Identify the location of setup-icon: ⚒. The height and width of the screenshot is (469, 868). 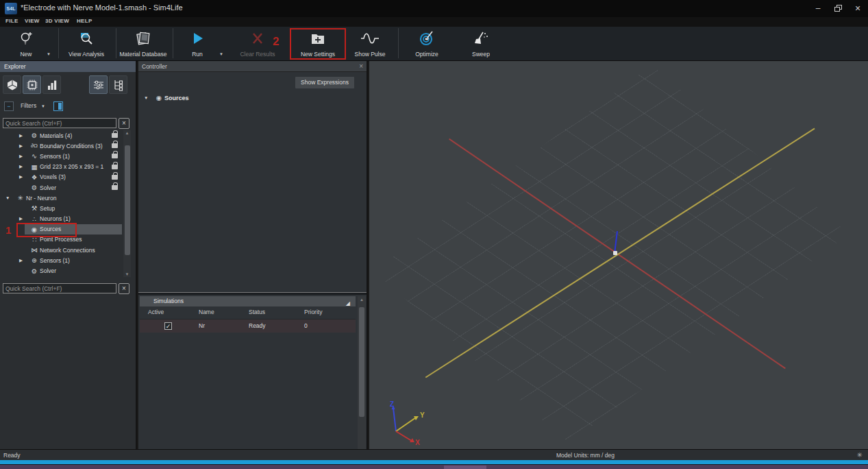
(34, 208).